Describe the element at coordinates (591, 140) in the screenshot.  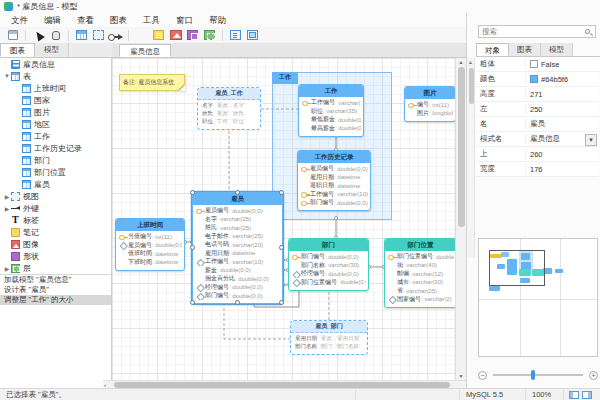
I see `dropdown-icon: ▼` at that location.